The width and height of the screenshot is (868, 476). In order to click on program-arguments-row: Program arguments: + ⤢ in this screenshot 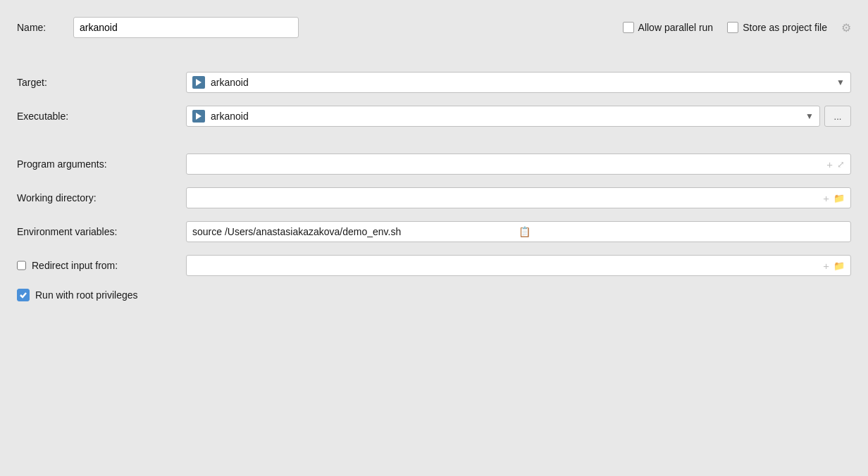, I will do `click(434, 164)`.